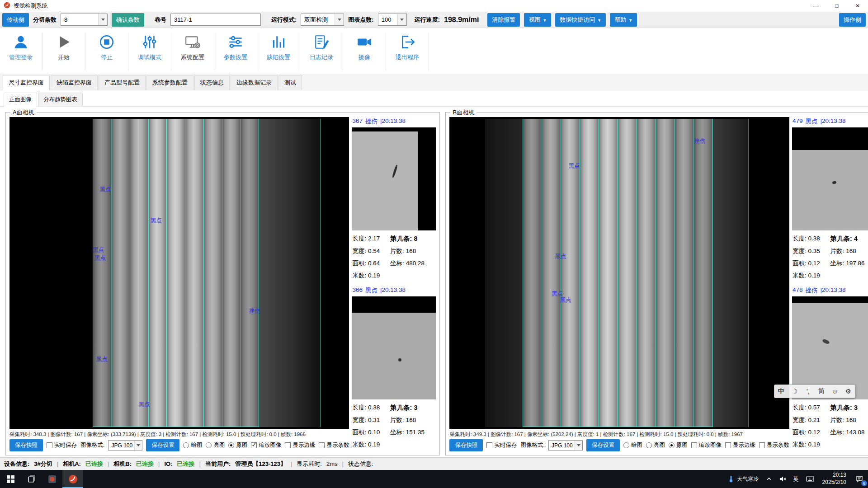 Image resolution: width=868 pixels, height=488 pixels. What do you see at coordinates (830, 198) in the screenshot?
I see `defect-card: 479 黑点 |20:13:38 长度: 0.38 第几条: 4 宽度: 0.3…` at bounding box center [830, 198].